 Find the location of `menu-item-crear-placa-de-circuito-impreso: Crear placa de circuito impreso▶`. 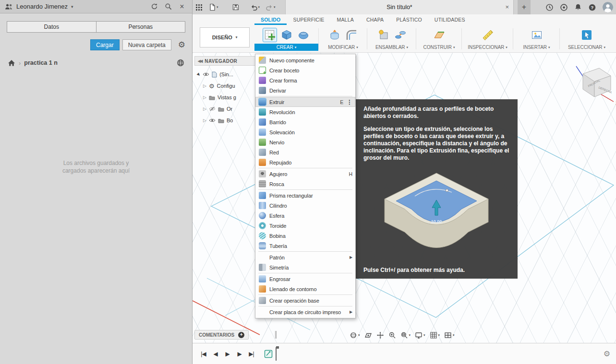

menu-item-crear-placa-de-circuito-impreso: Crear placa de circuito impreso▶ is located at coordinates (305, 312).